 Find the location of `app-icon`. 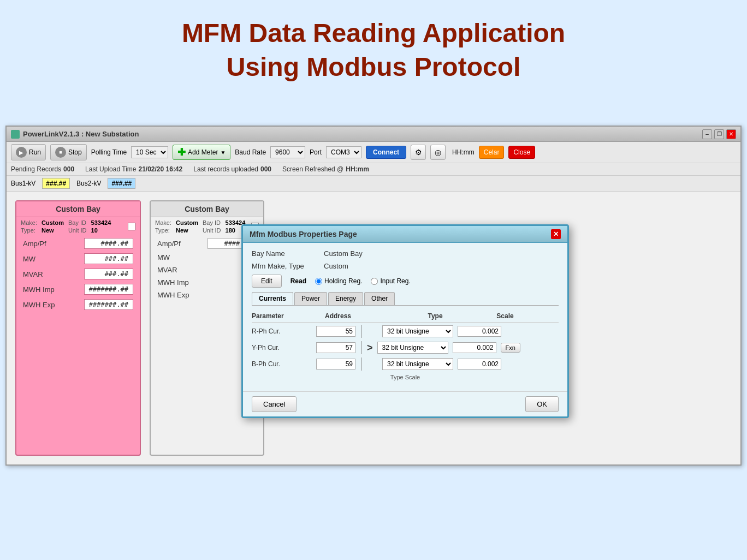

app-icon is located at coordinates (15, 134).